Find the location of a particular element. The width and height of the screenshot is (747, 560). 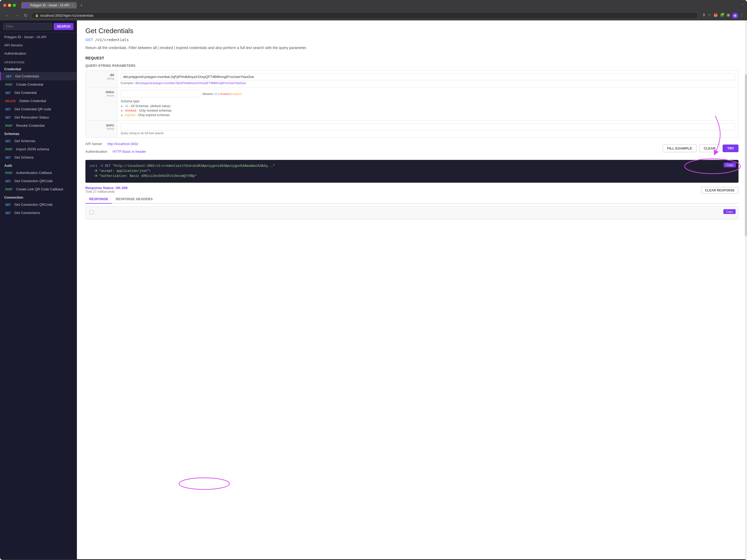

param-label-did: did string is located at coordinates (102, 79).